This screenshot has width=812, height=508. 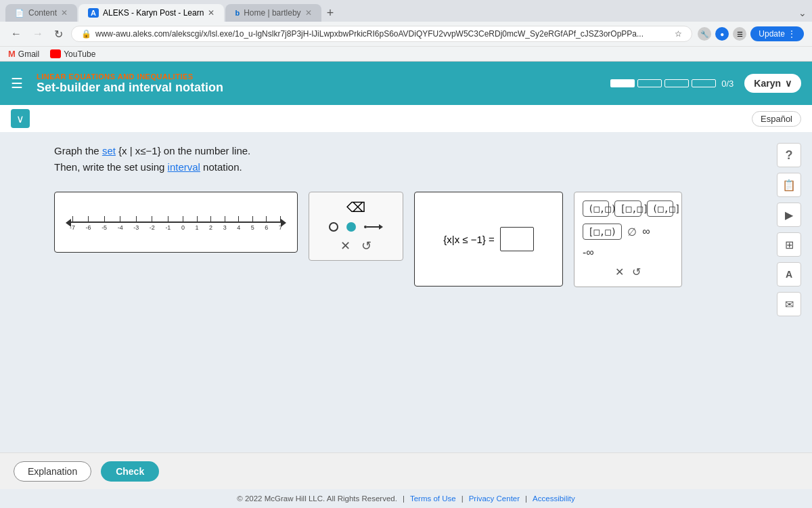 I want to click on address-input: 🔒 www-awu.aleks.com/alekscgi/x/lsl.exe/1…, so click(x=382, y=34).